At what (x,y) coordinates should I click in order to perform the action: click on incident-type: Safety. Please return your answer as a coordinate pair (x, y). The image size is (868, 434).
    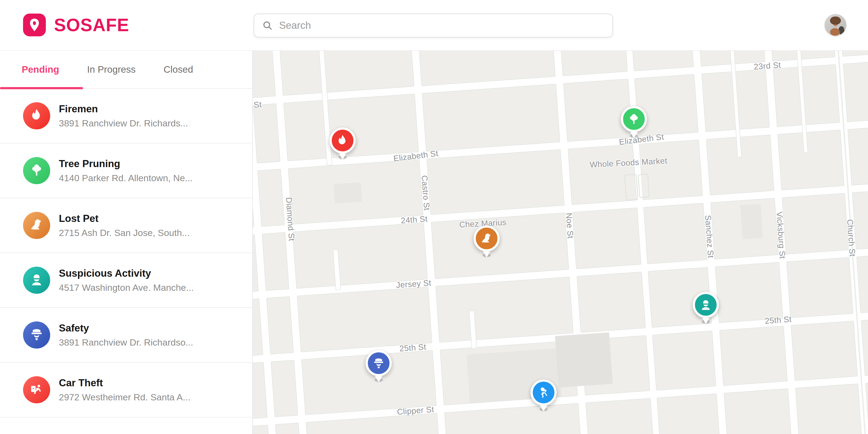
    Looking at the image, I should click on (126, 328).